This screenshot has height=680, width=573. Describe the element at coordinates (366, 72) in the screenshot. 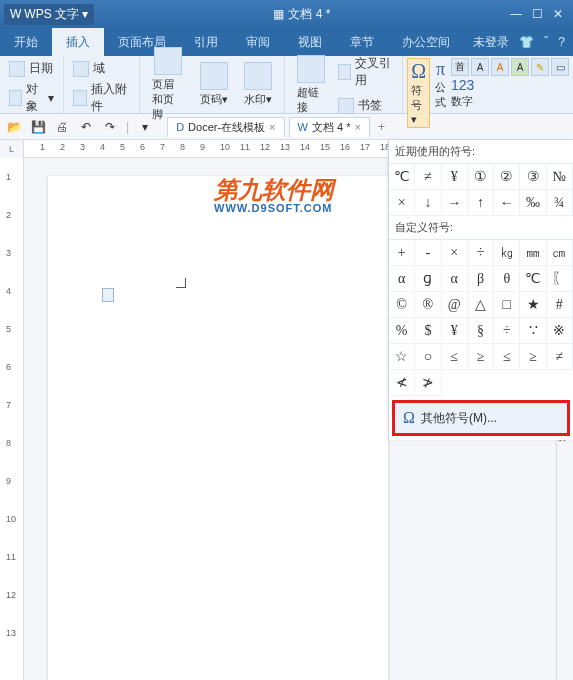

I see `crossref-button: 交叉引用` at that location.